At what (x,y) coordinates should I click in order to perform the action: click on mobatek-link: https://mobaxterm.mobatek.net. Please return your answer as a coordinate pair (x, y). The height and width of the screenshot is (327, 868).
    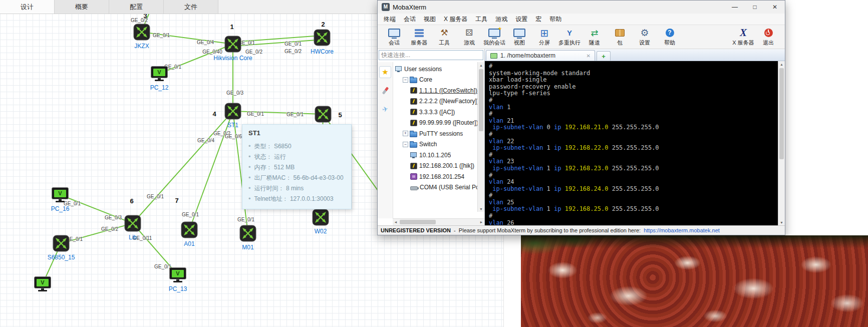
    Looking at the image, I should click on (682, 230).